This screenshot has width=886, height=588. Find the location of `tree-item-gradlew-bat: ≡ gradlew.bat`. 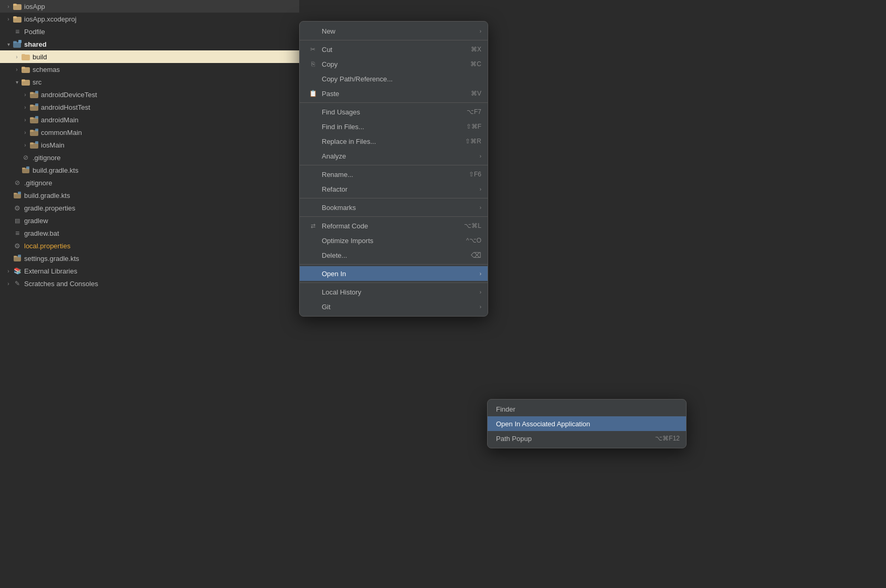

tree-item-gradlew-bat: ≡ gradlew.bat is located at coordinates (150, 233).